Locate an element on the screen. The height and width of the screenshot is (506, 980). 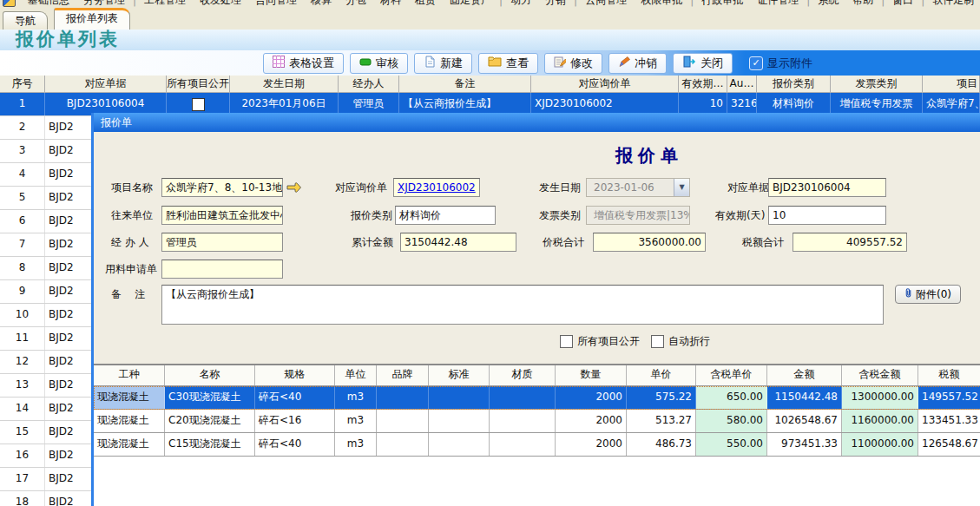
invoice-dropdown: 增值税专用发票|13%∨ is located at coordinates (638, 215).